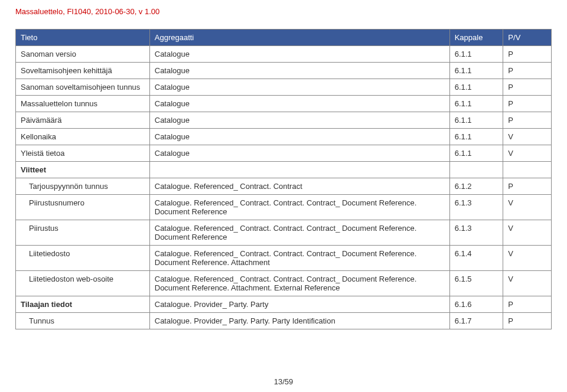 The image size is (567, 392). Describe the element at coordinates (476, 38) in the screenshot. I see `col-kappale: Kappale` at that location.